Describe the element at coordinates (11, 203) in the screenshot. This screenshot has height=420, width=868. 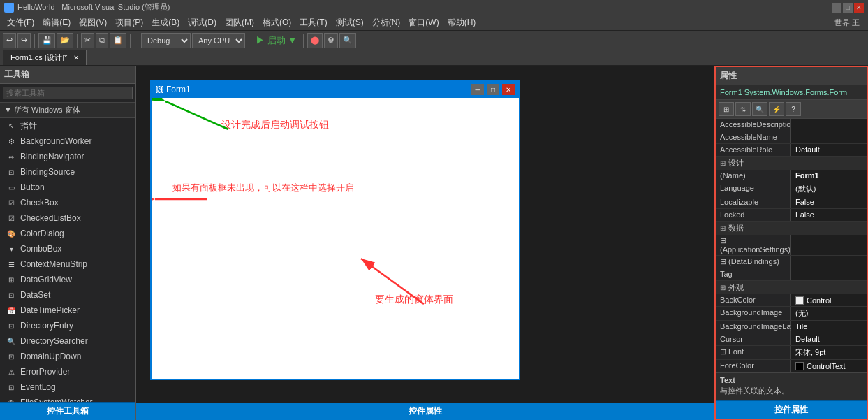
I see `toolbox-item-icon: ☑` at that location.